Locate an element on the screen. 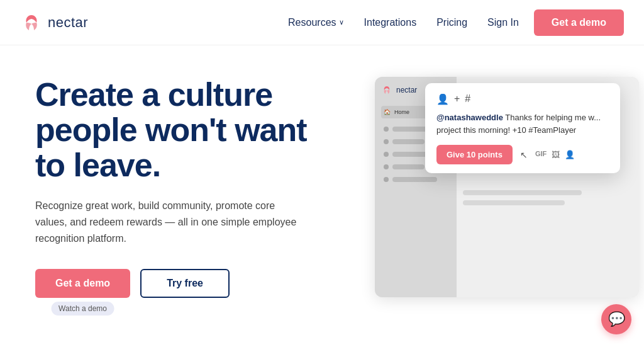 This screenshot has width=644, height=347. give-points-button: Give 10 points is located at coordinates (474, 155).